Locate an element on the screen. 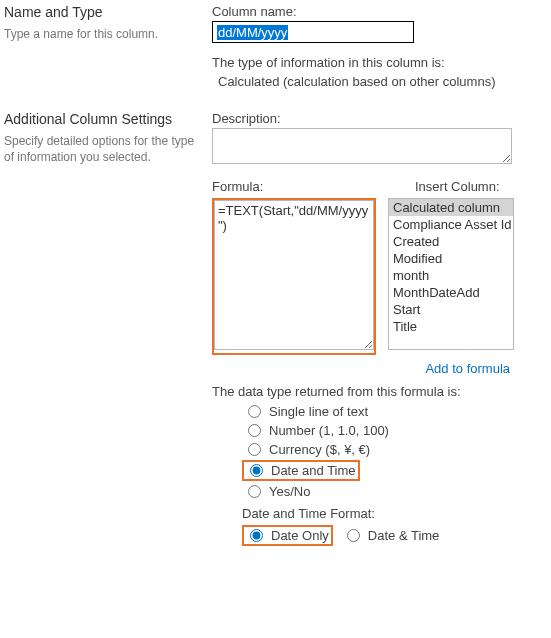  radio-yesno-label: Yes/No is located at coordinates (290, 492).